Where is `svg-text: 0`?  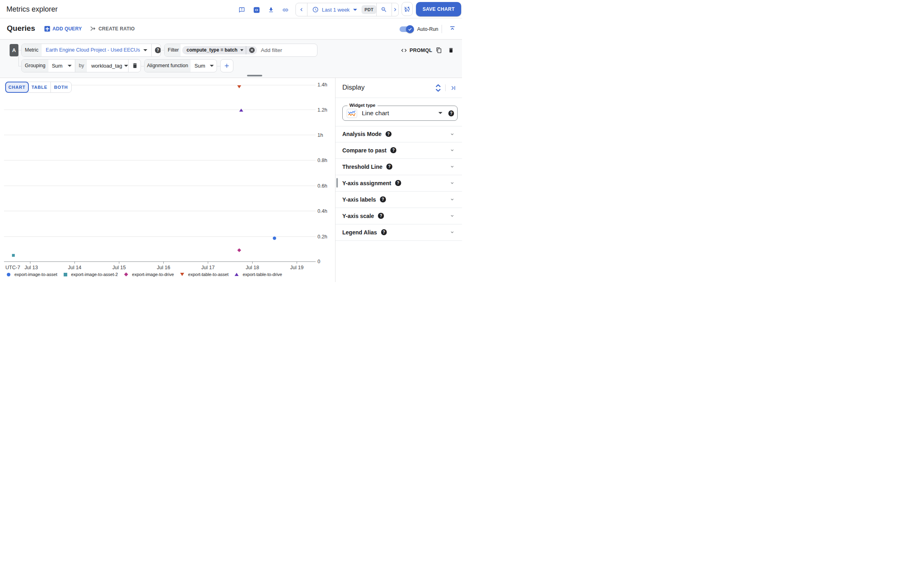
svg-text: 0 is located at coordinates (319, 262).